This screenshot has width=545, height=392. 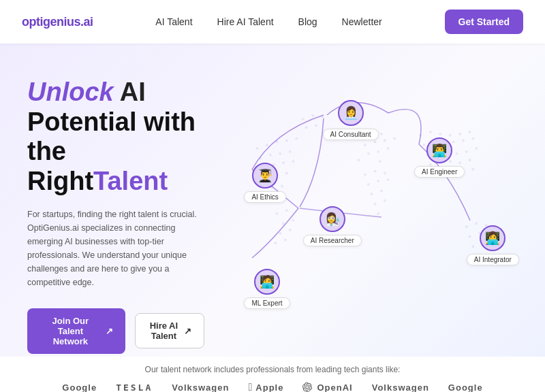 I want to click on brand-google-1: Google, so click(x=79, y=388).